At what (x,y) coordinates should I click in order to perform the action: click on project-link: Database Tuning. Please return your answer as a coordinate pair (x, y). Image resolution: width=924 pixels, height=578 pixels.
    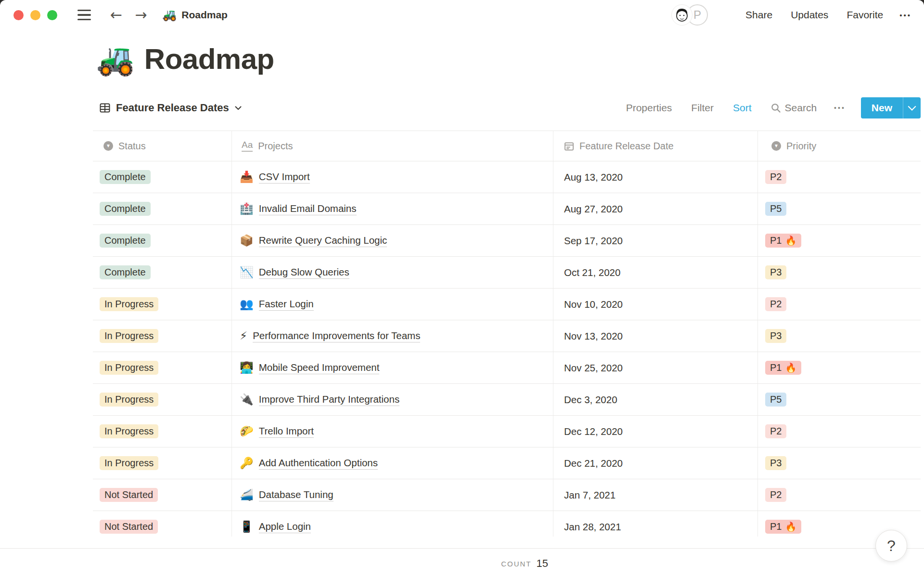
    Looking at the image, I should click on (296, 495).